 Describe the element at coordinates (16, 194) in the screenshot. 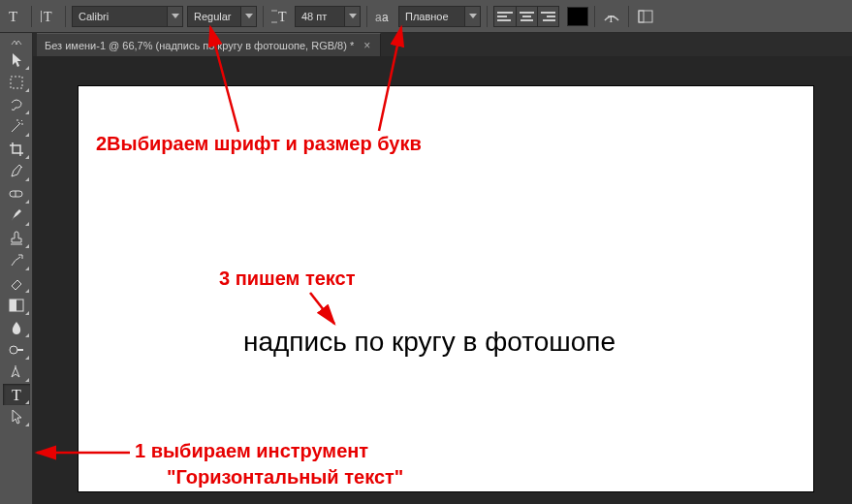

I see `healing-brush-tool` at that location.